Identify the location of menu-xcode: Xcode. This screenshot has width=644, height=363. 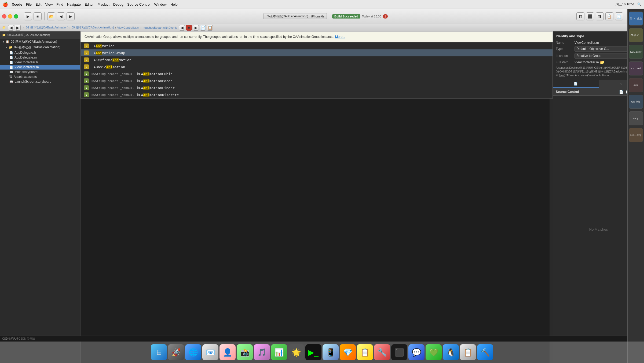
(17, 4).